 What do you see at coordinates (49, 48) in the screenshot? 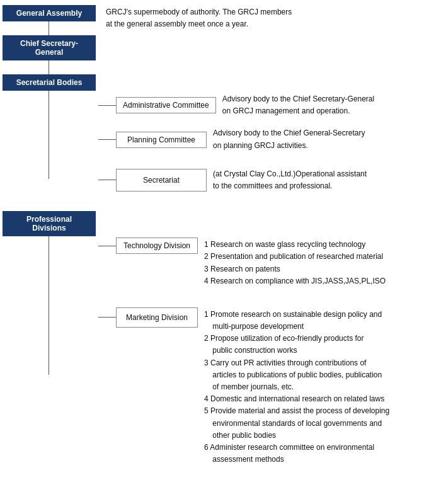
I see `chief-secretary-box: Chief Secretary-General` at bounding box center [49, 48].